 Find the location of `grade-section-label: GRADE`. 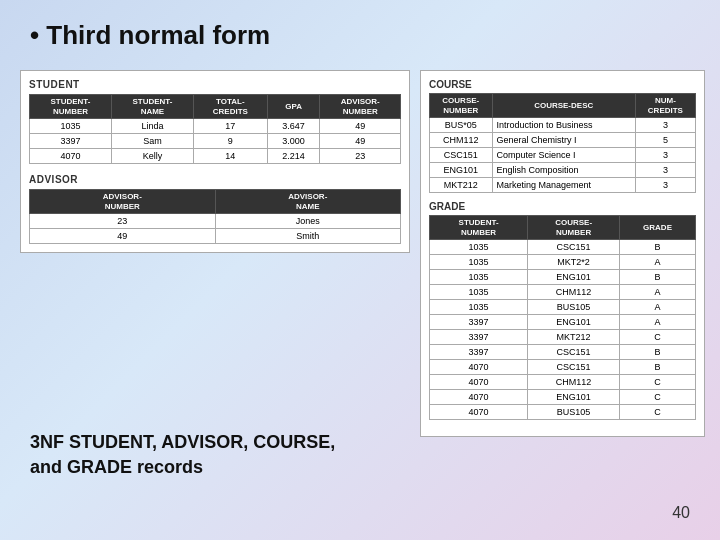

grade-section-label: GRADE is located at coordinates (562, 206).